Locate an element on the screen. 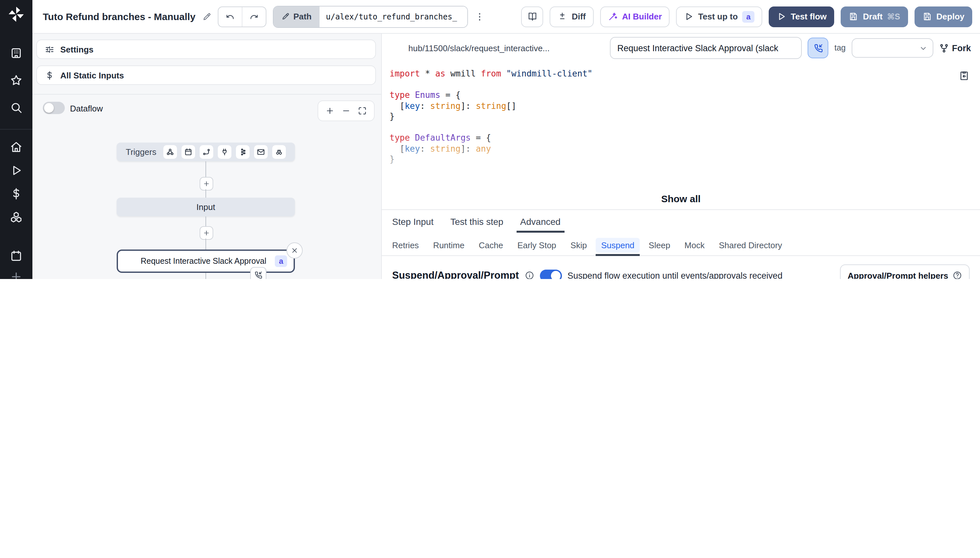 Image resolution: width=980 pixels, height=558 pixels. tab-label: Test this step is located at coordinates (477, 222).